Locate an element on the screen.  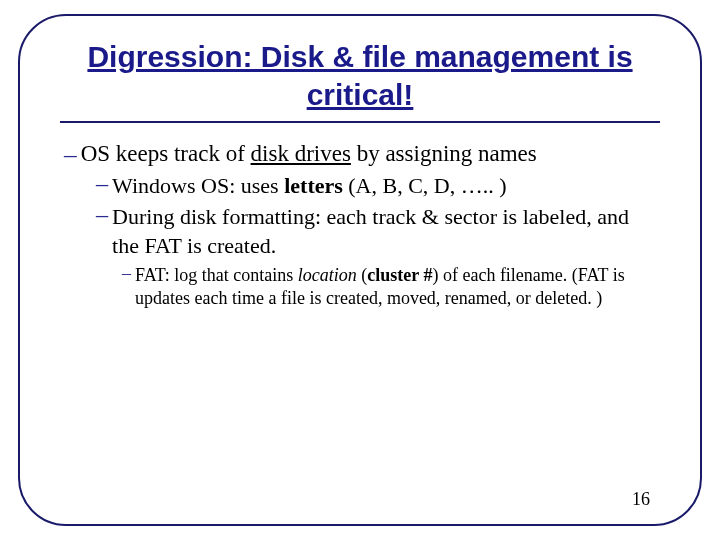
bullet-l1-text: OS keeps track of disk drives by assigni… is located at coordinates (370, 154).